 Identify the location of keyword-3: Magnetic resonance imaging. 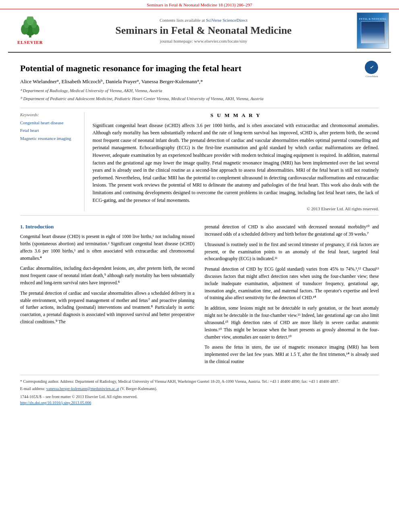
(49, 139).